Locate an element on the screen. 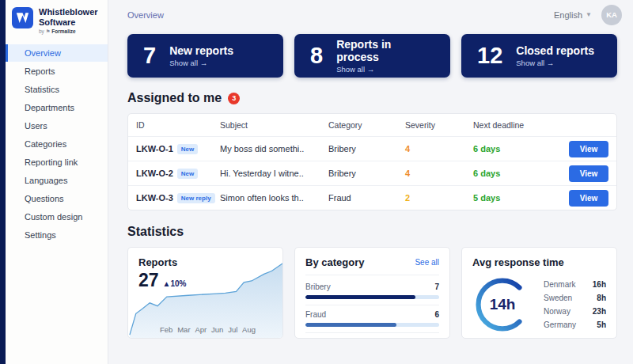 The height and width of the screenshot is (364, 633). statistics-section-head: Statistics is located at coordinates (372, 232).